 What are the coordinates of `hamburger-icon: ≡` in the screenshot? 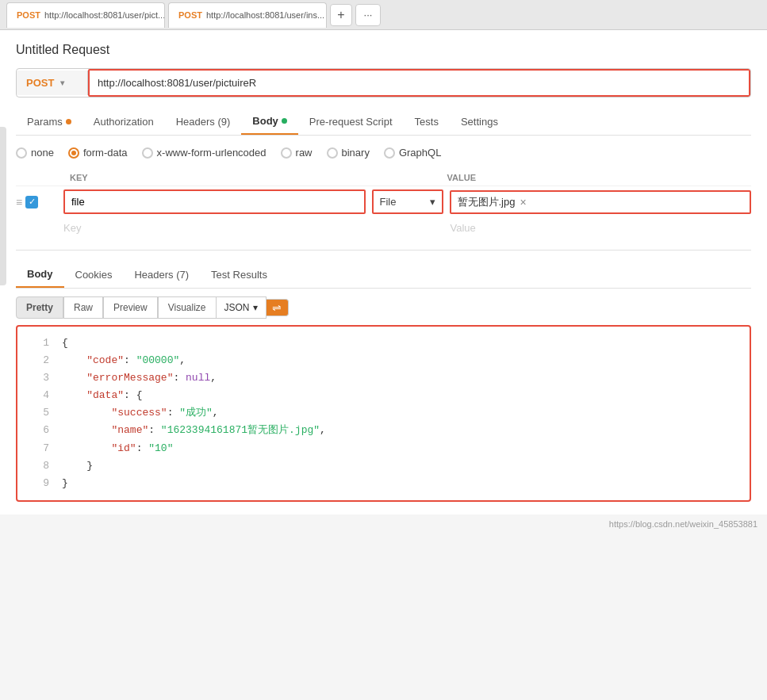 It's located at (19, 202).